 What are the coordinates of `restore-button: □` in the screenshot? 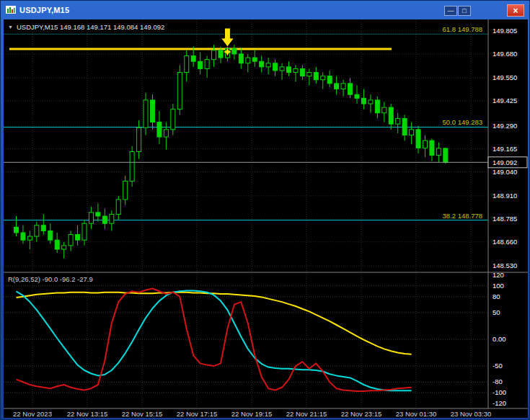 It's located at (464, 11).